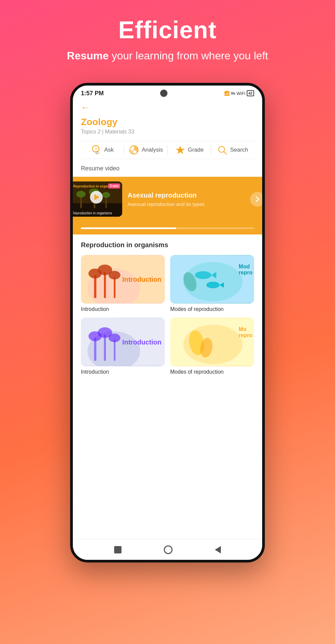 Image resolution: width=335 pixels, height=644 pixels. What do you see at coordinates (152, 150) in the screenshot?
I see `toolbar-analysis-label: Analysis` at bounding box center [152, 150].